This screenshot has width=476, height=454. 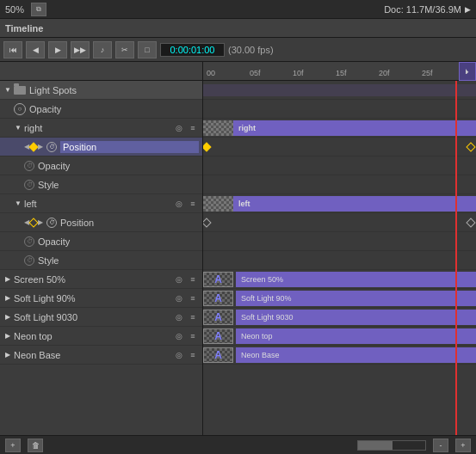 I want to click on zoom-out-button: -, so click(x=441, y=445).